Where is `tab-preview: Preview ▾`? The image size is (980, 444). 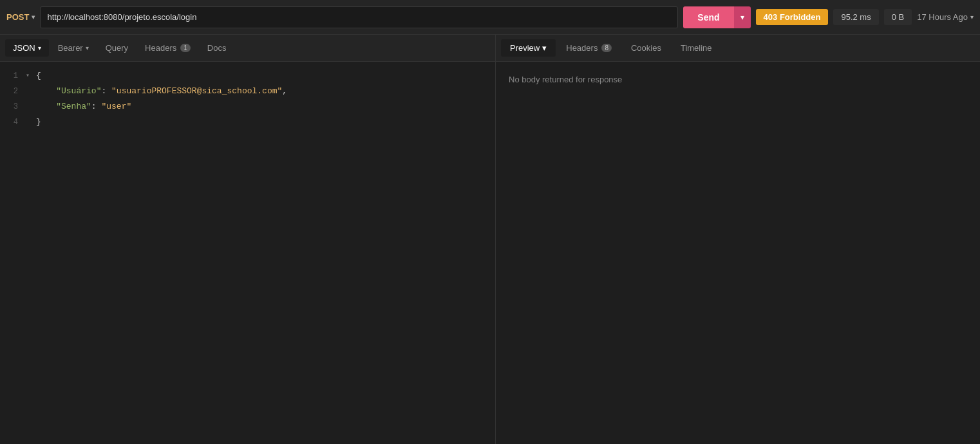 tab-preview: Preview ▾ is located at coordinates (528, 48).